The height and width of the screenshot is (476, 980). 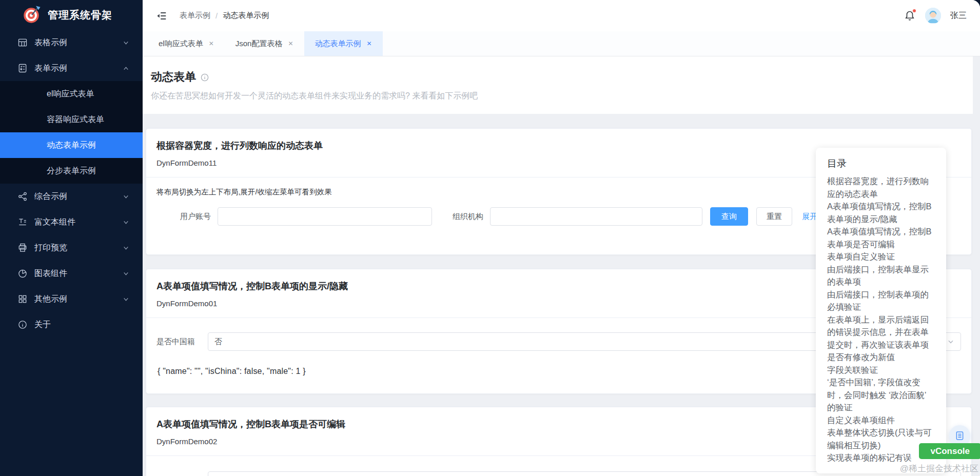 I want to click on notification-bell-icon, so click(x=910, y=16).